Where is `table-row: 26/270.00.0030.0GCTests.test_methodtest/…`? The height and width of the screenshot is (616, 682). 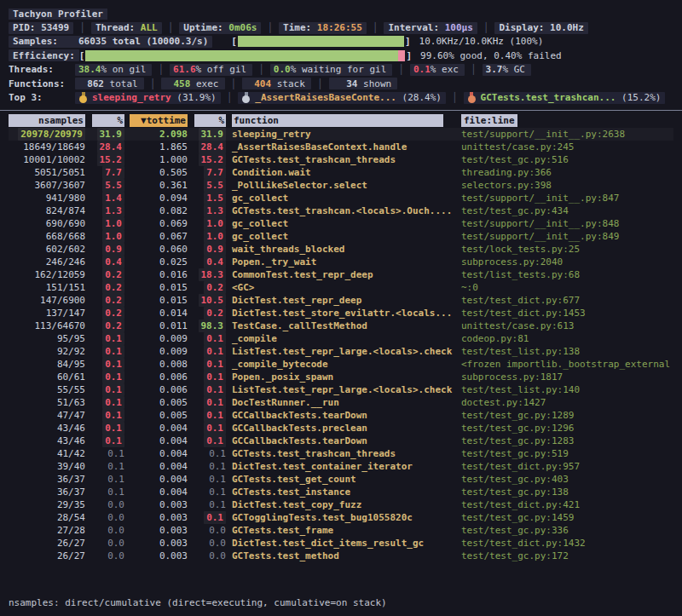 table-row: 26/270.00.0030.0GCTests.test_methodtest/… is located at coordinates (341, 556).